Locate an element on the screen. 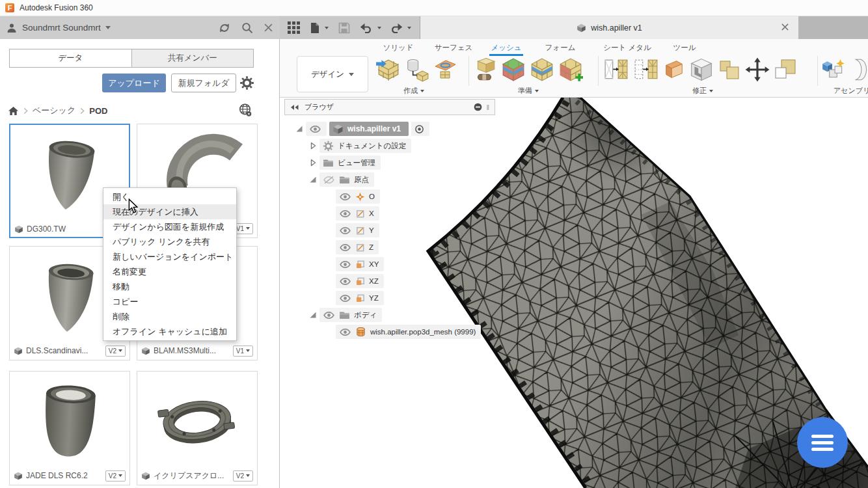  browser-row-axis-y: Y is located at coordinates (358, 230).